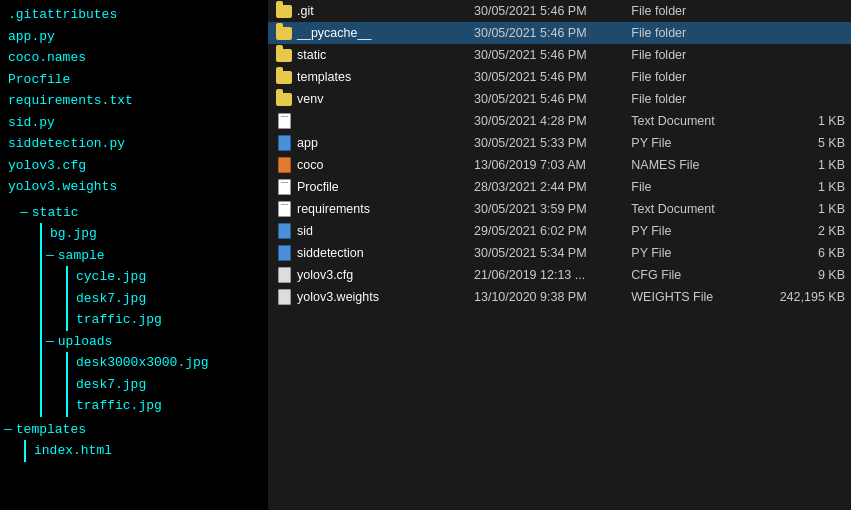 The height and width of the screenshot is (510, 851). Describe the element at coordinates (155, 342) in the screenshot. I see `tree-folder-uploads: — uploads` at that location.